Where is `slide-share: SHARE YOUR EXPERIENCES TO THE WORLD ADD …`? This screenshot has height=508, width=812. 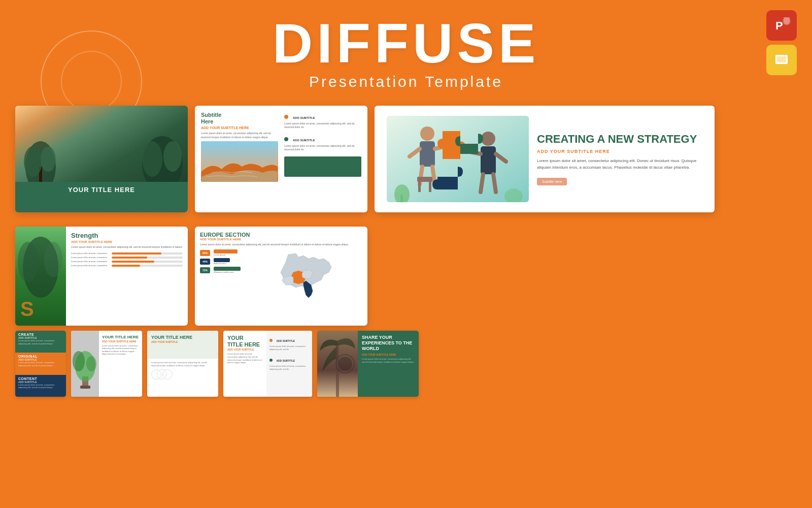 slide-share: SHARE YOUR EXPERIENCES TO THE WORLD ADD … is located at coordinates (368, 364).